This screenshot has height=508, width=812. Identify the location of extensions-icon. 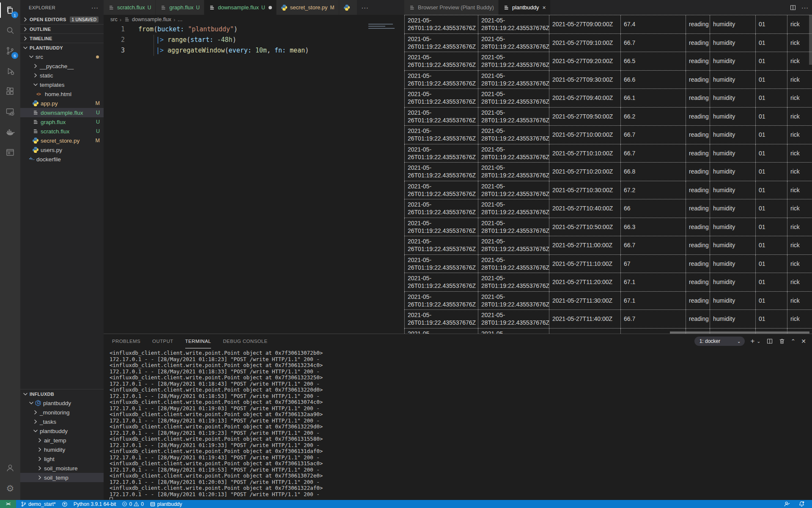
(10, 91).